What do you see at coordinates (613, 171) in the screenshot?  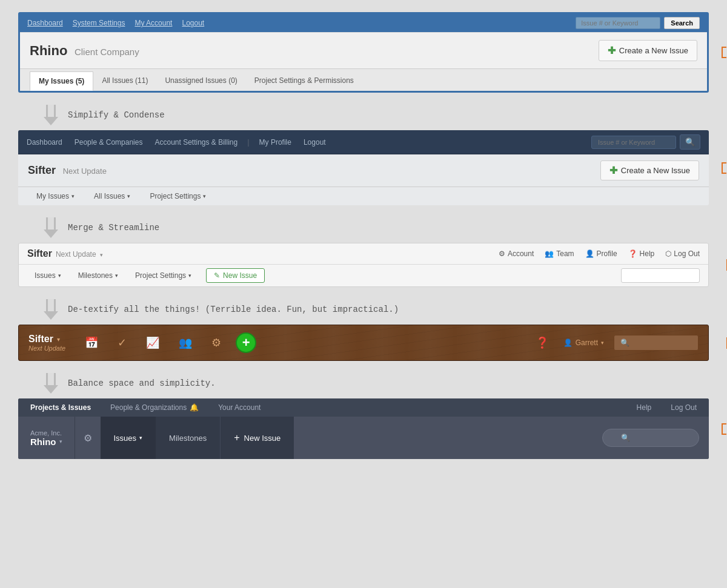 I see `plus-icon-2: ✚` at bounding box center [613, 171].